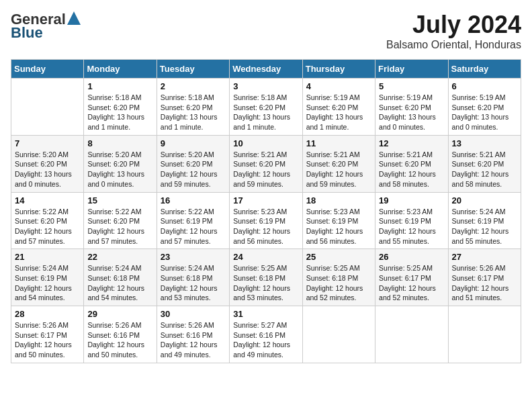  Describe the element at coordinates (266, 314) in the screenshot. I see `day-number: 31` at that location.